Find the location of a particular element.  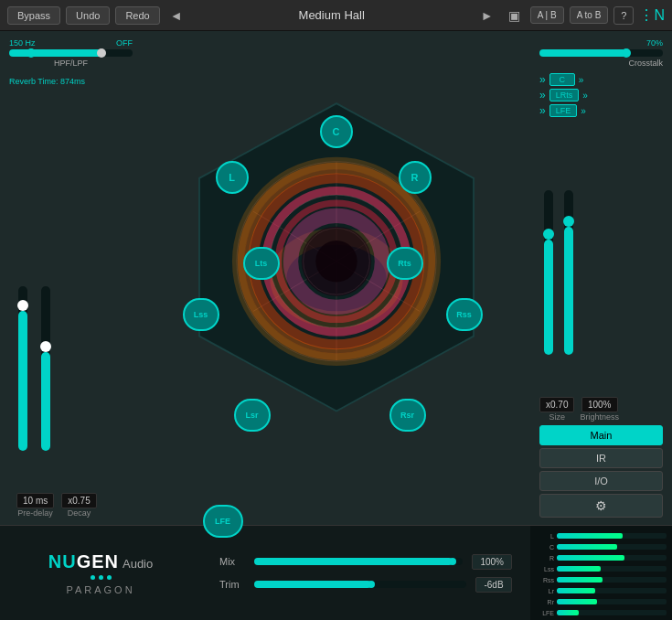

right-slider-2-thumb is located at coordinates (569, 221).